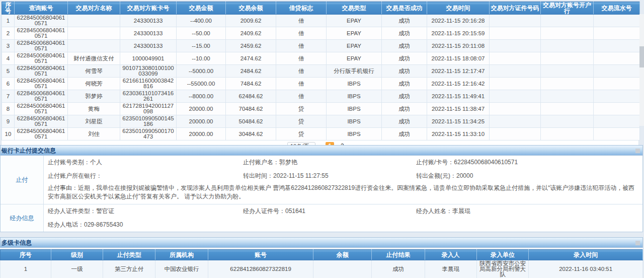 Image resolution: width=644 pixels, height=278 pixels. Describe the element at coordinates (129, 255) in the screenshot. I see `column-header: 止付类型` at that location.